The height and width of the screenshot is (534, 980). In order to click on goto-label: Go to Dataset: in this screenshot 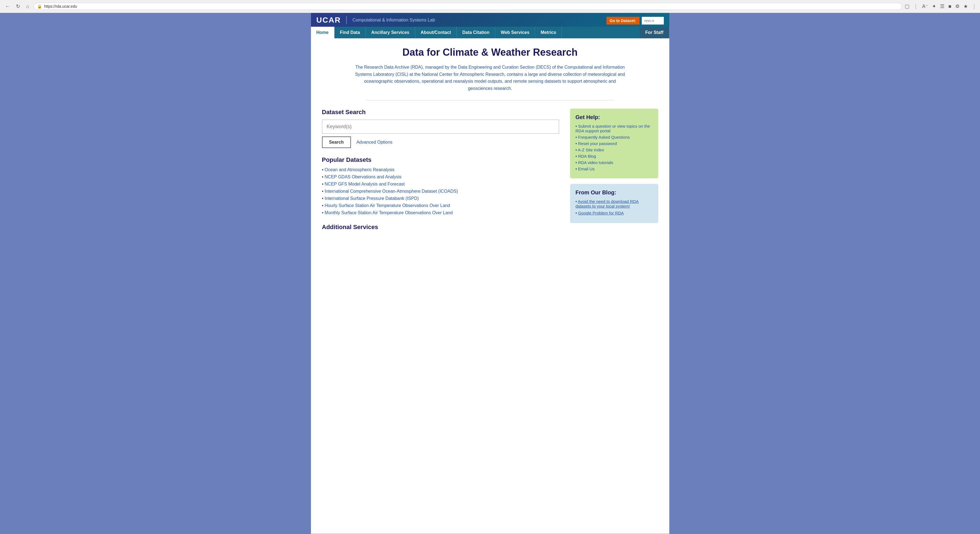, I will do `click(623, 21)`.